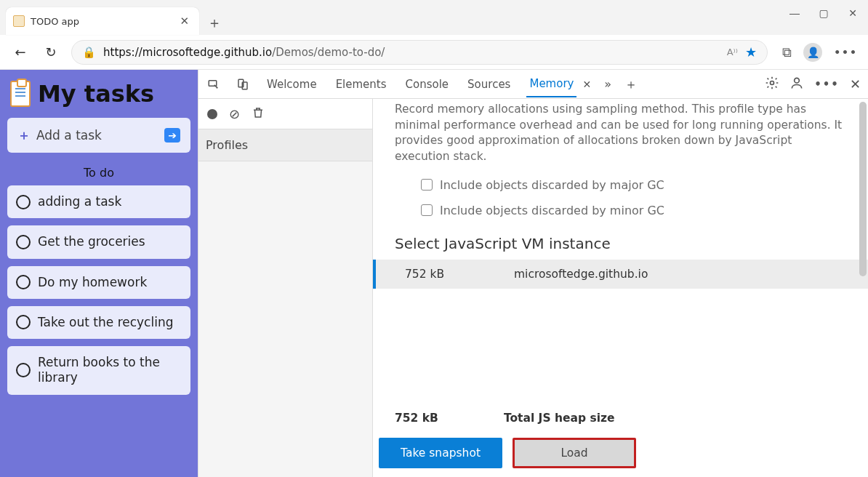  What do you see at coordinates (69, 135) in the screenshot?
I see `add-task-placeholder: Add a task` at bounding box center [69, 135].